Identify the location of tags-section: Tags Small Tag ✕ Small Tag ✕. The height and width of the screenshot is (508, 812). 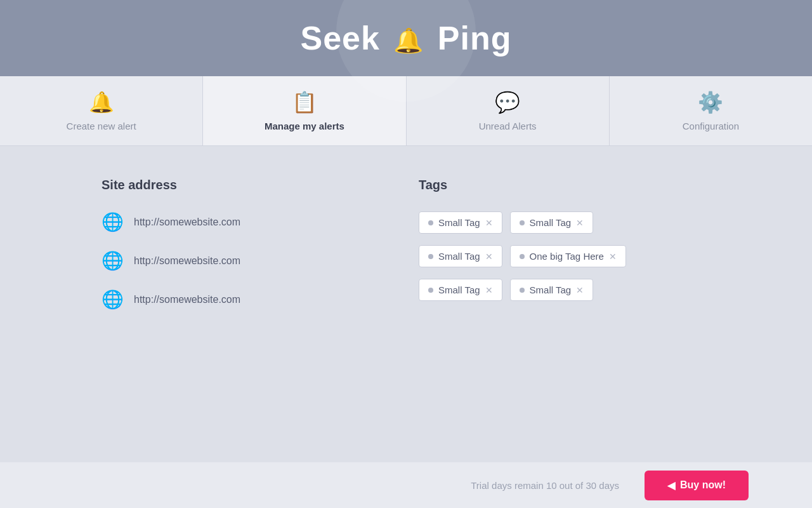
(565, 244).